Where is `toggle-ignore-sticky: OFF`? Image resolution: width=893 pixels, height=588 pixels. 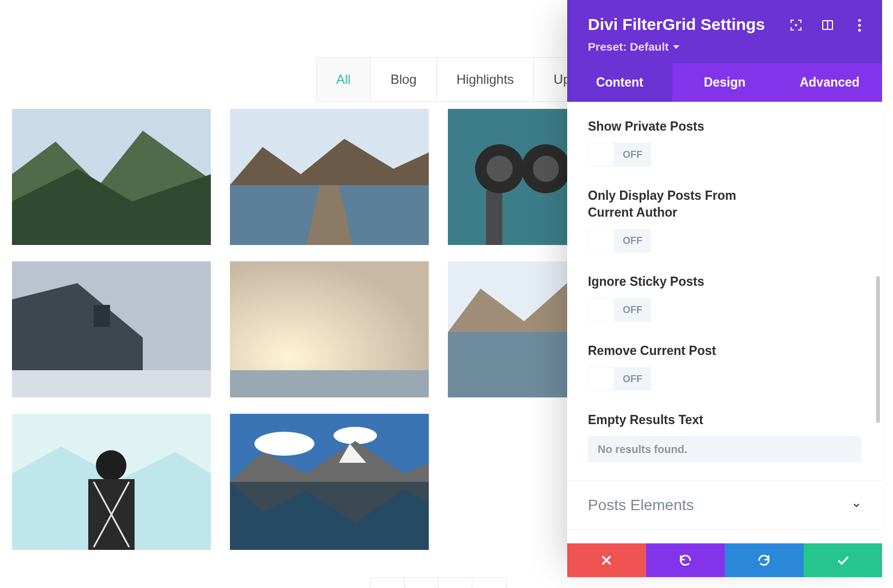 toggle-ignore-sticky: OFF is located at coordinates (619, 310).